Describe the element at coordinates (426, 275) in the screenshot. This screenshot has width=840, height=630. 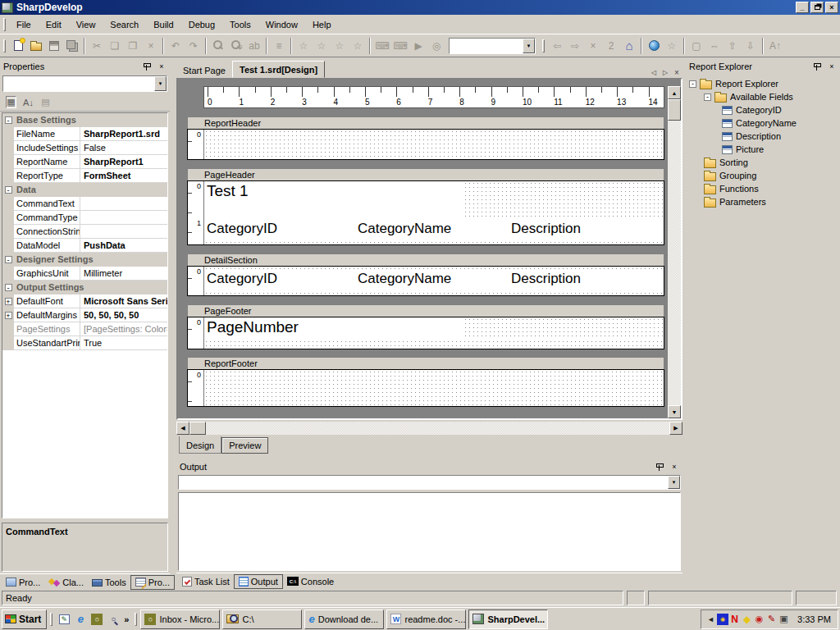
I see `section-detail: DetailSection 0 CategoryIDCategoryNameDe…` at that location.